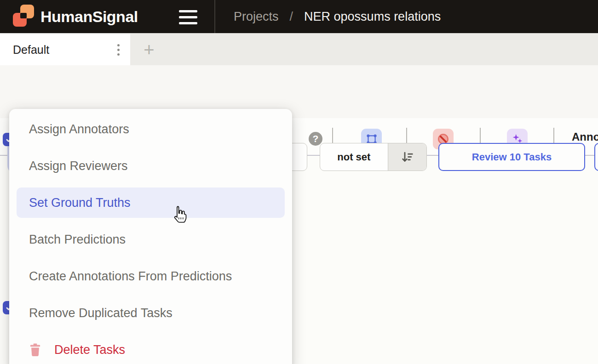 The height and width of the screenshot is (364, 598). Describe the element at coordinates (151, 276) in the screenshot. I see `menu-item-create-annotations-from-predictions: Create Annotations From Predictions` at that location.